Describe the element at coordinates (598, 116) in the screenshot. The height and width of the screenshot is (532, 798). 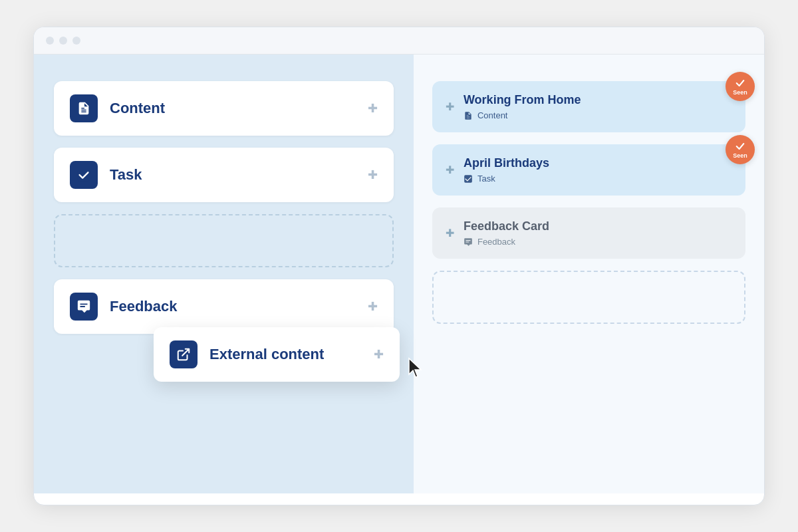
I see `wfh-sub: Content` at that location.